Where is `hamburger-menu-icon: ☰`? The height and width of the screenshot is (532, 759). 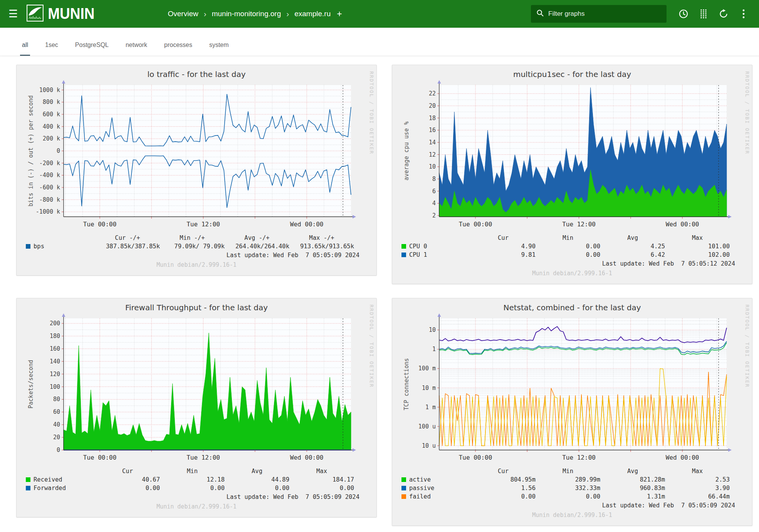
hamburger-menu-icon: ☰ is located at coordinates (13, 14).